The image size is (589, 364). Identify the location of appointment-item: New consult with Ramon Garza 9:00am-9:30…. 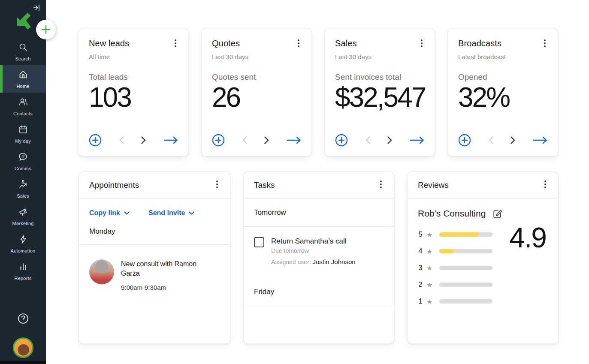
(154, 275).